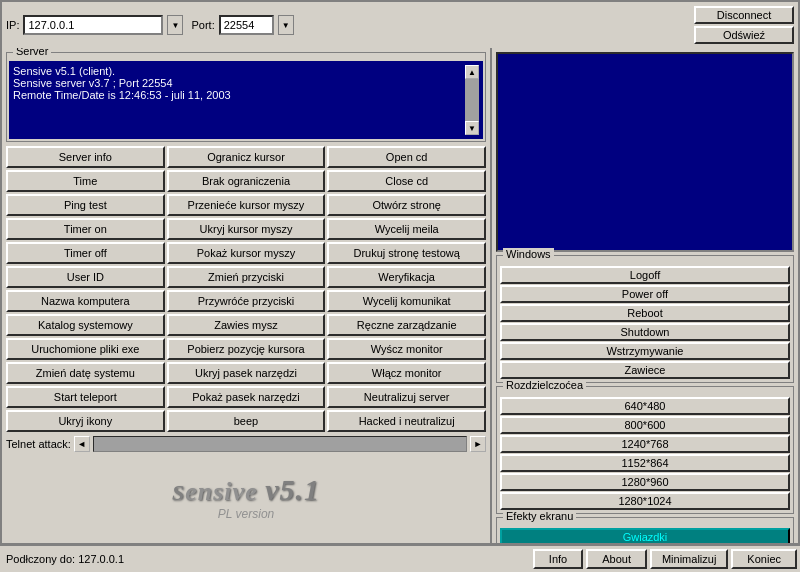 The height and width of the screenshot is (572, 800). What do you see at coordinates (86, 421) in the screenshot?
I see `ukryj-ikony-btn: Ukryj ikony` at bounding box center [86, 421].